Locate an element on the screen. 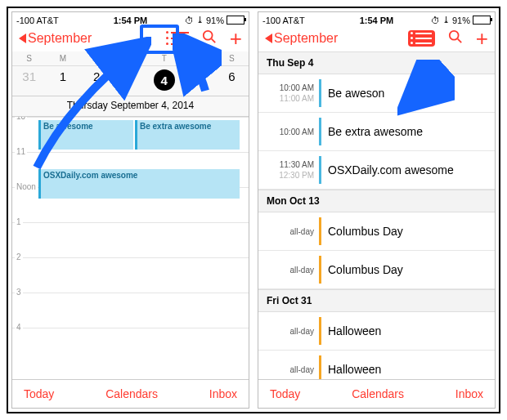  event-title: Be aweson is located at coordinates (357, 93).